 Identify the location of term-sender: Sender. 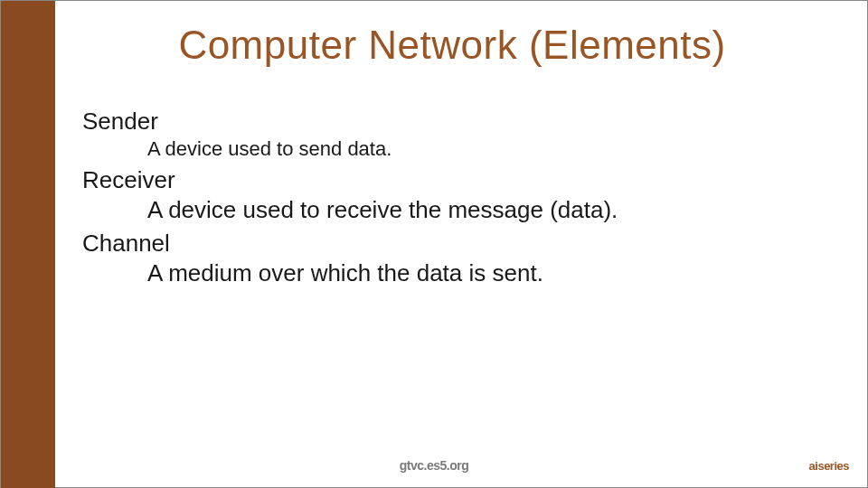
(457, 121).